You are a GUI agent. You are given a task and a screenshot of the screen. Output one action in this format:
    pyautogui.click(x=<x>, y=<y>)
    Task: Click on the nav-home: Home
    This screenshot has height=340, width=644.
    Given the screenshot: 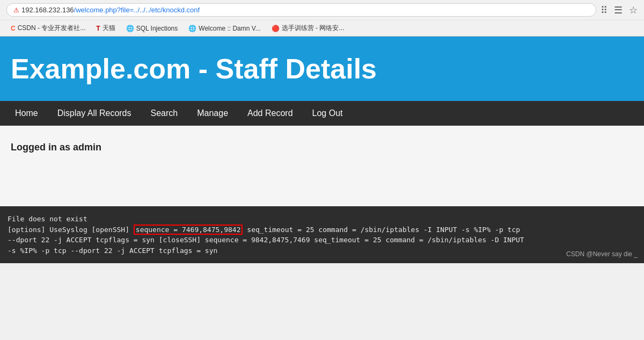 What is the action you would take?
    pyautogui.click(x=27, y=113)
    